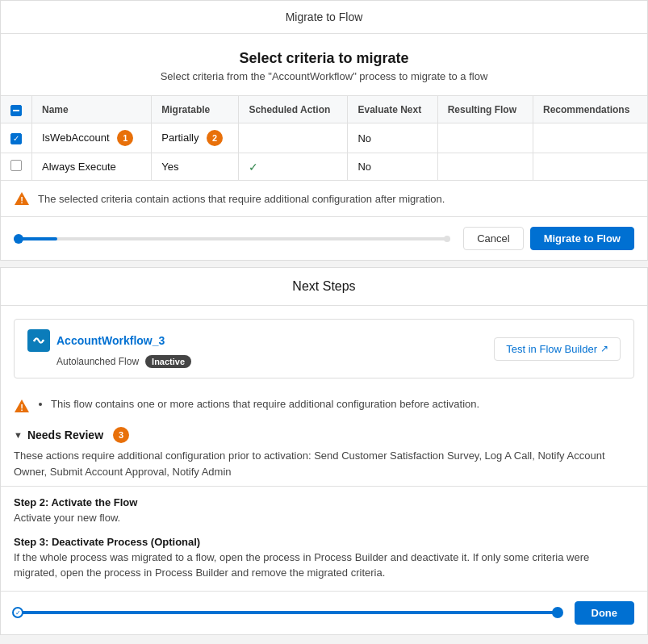 The image size is (648, 644). What do you see at coordinates (324, 238) in the screenshot?
I see `progress-bar-area: Cancel Migrate to Flow` at bounding box center [324, 238].